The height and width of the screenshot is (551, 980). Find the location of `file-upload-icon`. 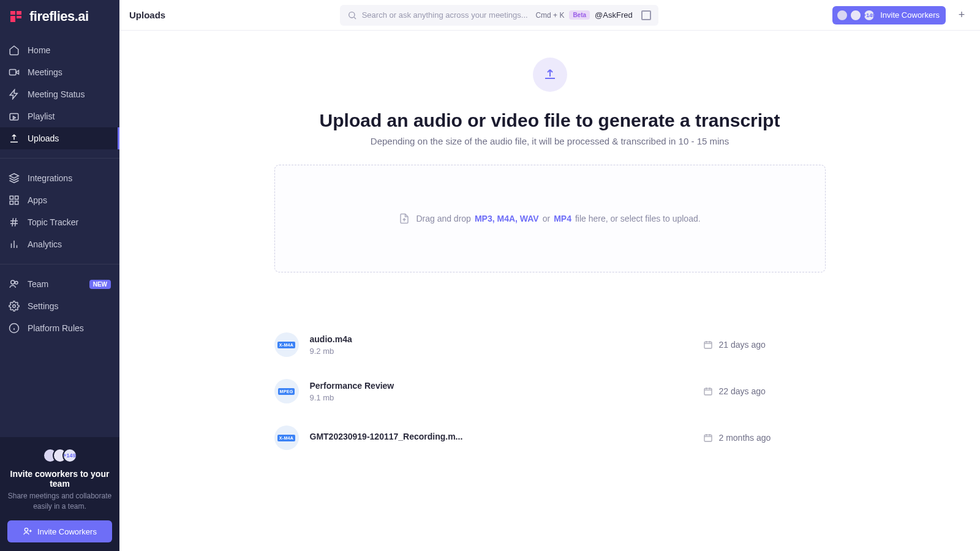

file-upload-icon is located at coordinates (404, 219).